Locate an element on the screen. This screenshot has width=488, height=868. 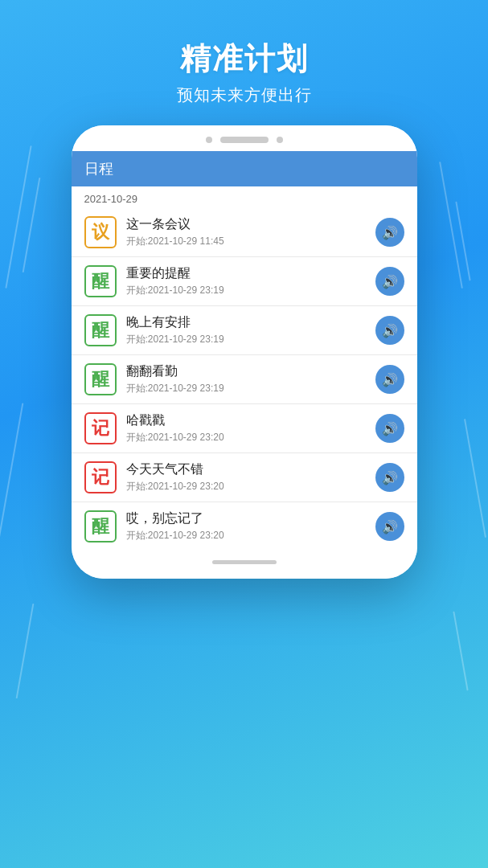
item-content-6: 哎，别忘记了 开始:2021-10-29 23:20 is located at coordinates (246, 526).